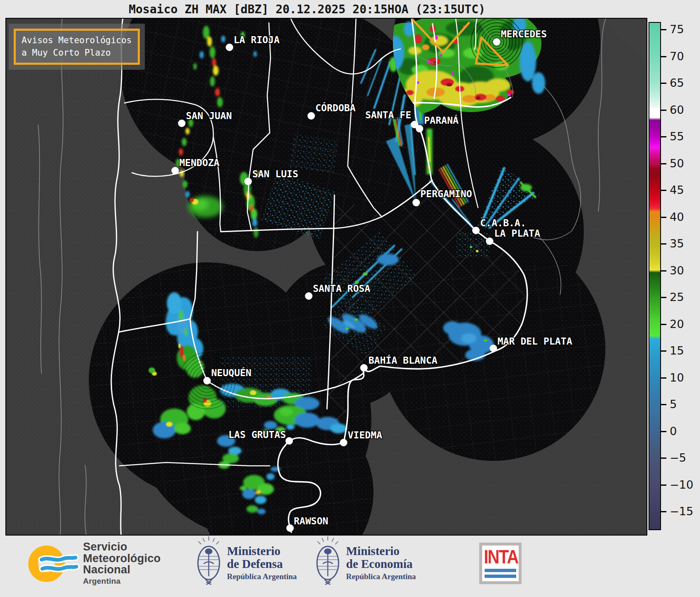 The image size is (700, 597). I want to click on tick-label: 0, so click(673, 431).